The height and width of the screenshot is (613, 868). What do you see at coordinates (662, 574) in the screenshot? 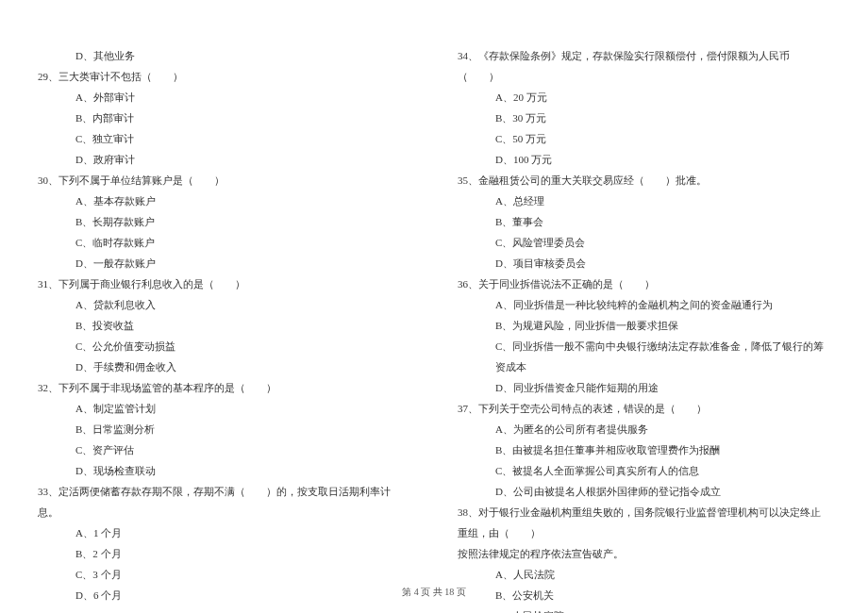
I see `option-line: A、人民法院` at bounding box center [662, 574].